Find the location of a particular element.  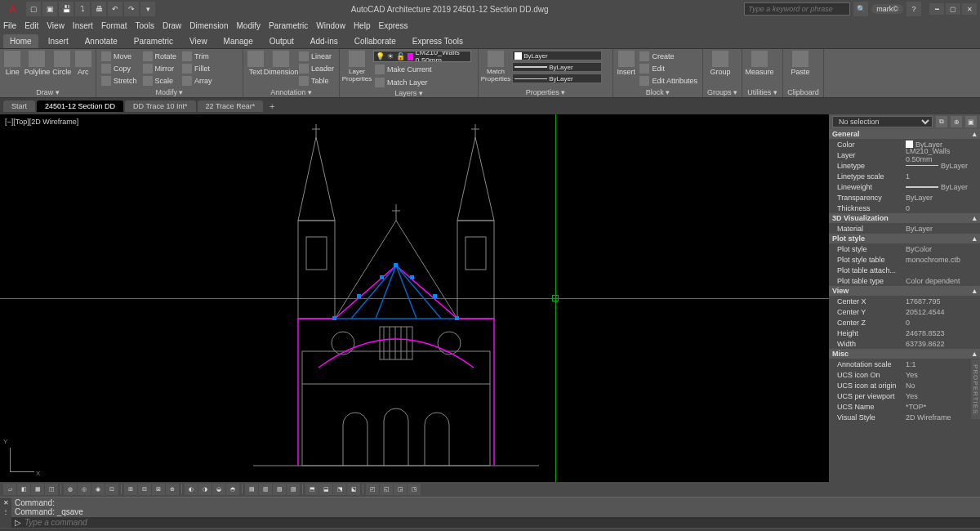

section-view: View▴ is located at coordinates (905, 291).